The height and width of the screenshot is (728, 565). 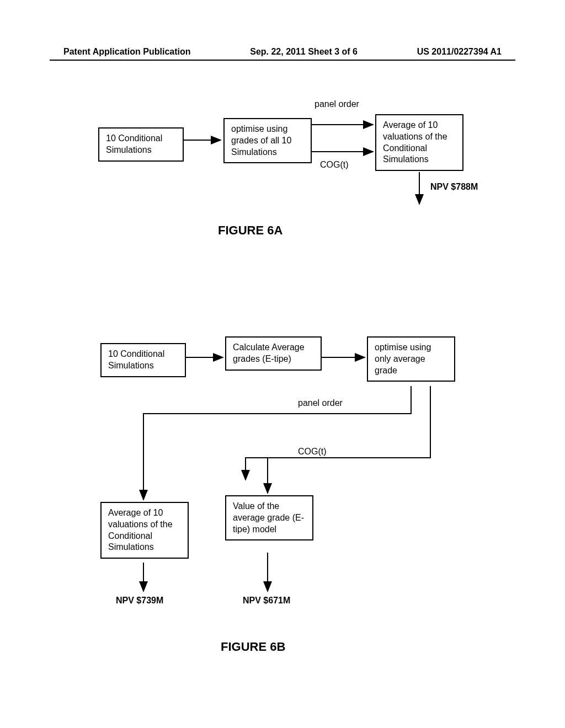 I want to click on fig6b-title: FIGURE 6B, so click(x=253, y=647).